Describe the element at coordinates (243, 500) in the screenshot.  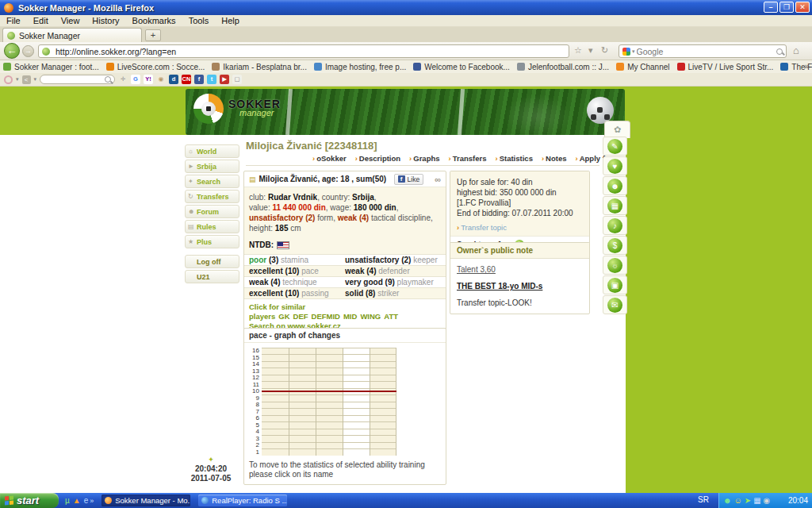
I see `task-button-realplayer: RealPlayer: Radio S ...` at that location.